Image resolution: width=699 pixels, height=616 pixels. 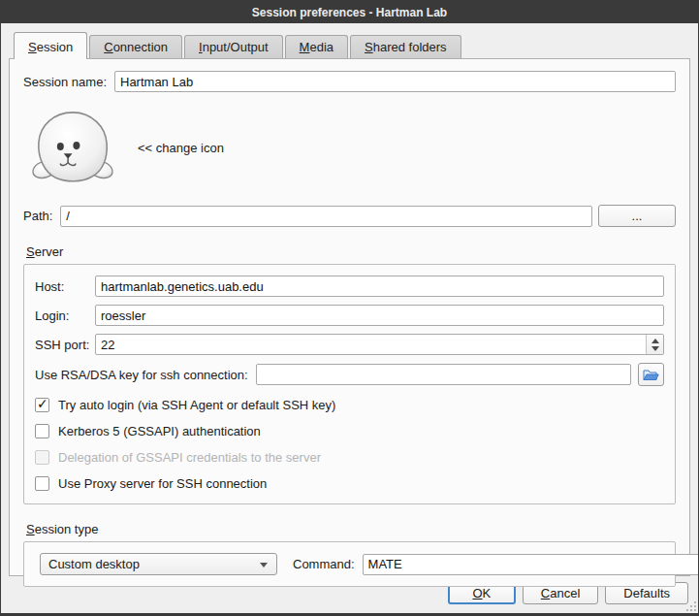 I want to click on checkbox-label: Use Proxy server for SSH connection, so click(x=163, y=483).